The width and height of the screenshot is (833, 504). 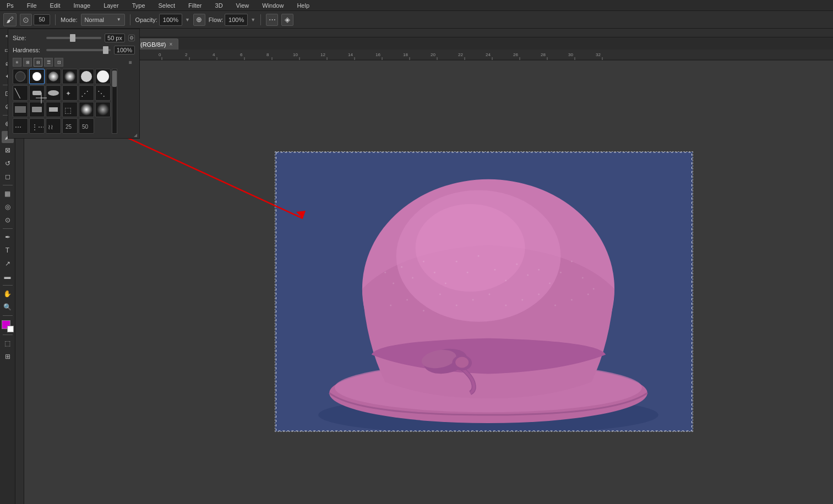 I want to click on stamp-tool: ⊠, so click(x=8, y=150).